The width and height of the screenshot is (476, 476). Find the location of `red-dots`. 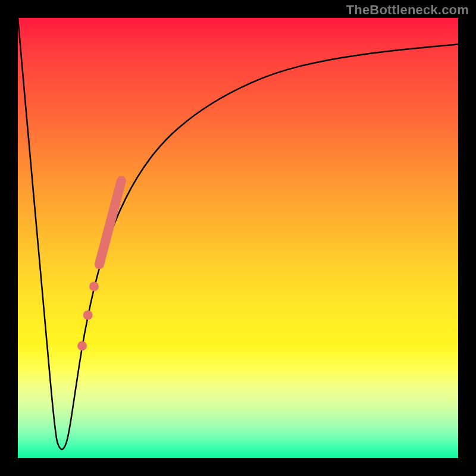

red-dots is located at coordinates (88, 316).